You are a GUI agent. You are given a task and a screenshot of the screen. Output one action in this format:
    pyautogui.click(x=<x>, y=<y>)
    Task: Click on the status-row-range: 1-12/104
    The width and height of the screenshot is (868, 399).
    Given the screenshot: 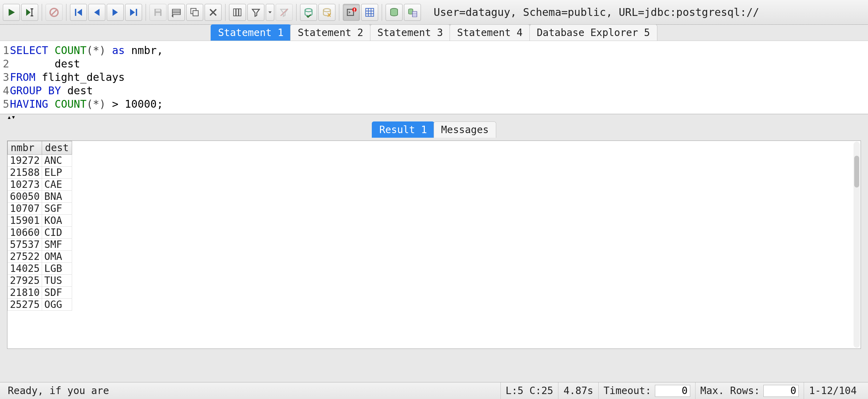 What is the action you would take?
    pyautogui.click(x=833, y=391)
    